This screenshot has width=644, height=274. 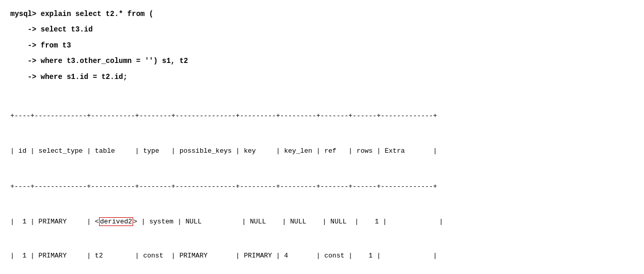 I want to click on sql-line-3: -> where t3.other_column = '') s1, t2, so click(x=322, y=61).